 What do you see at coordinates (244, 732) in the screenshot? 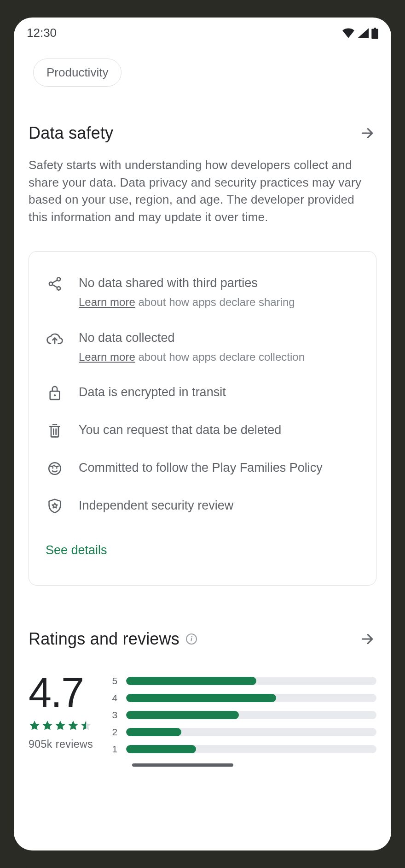
I see `rating-bar-row: 2` at bounding box center [244, 732].